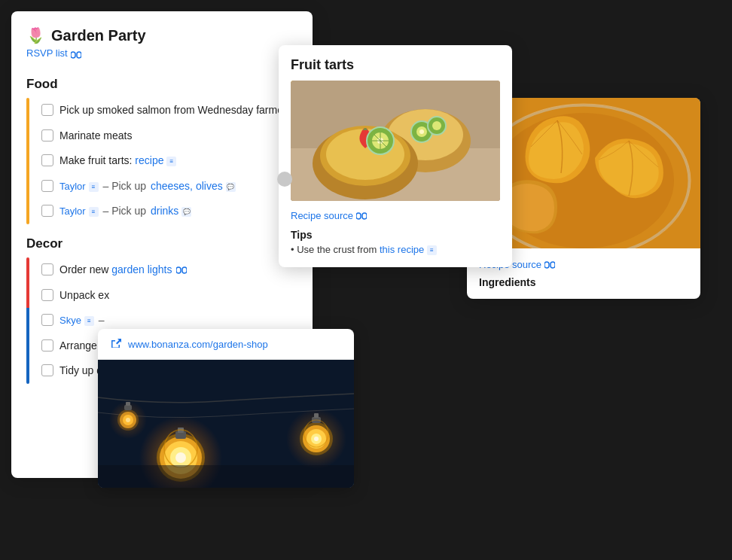 The width and height of the screenshot is (732, 560). What do you see at coordinates (402, 250) in the screenshot?
I see `this-recipe-link: this recipe` at bounding box center [402, 250].